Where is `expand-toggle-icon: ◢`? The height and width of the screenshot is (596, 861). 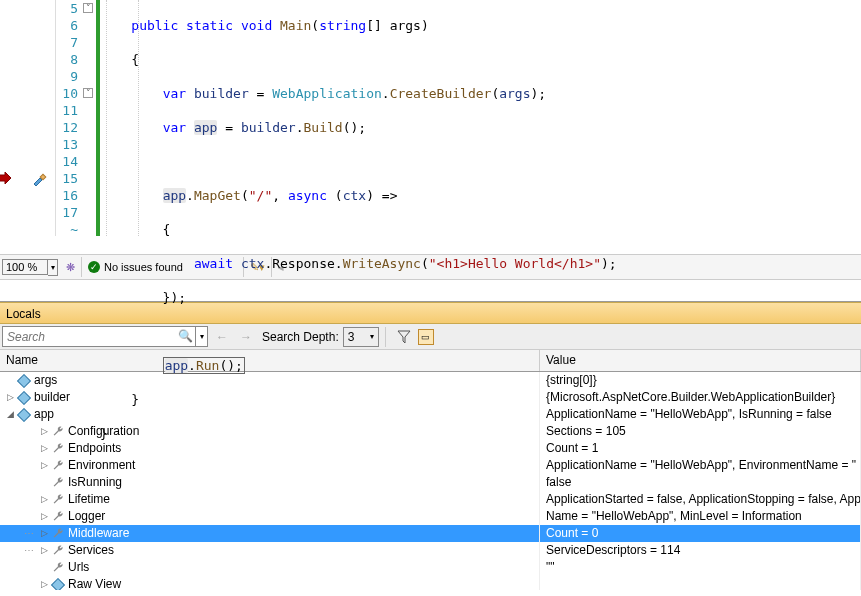 expand-toggle-icon: ◢ is located at coordinates (10, 414).